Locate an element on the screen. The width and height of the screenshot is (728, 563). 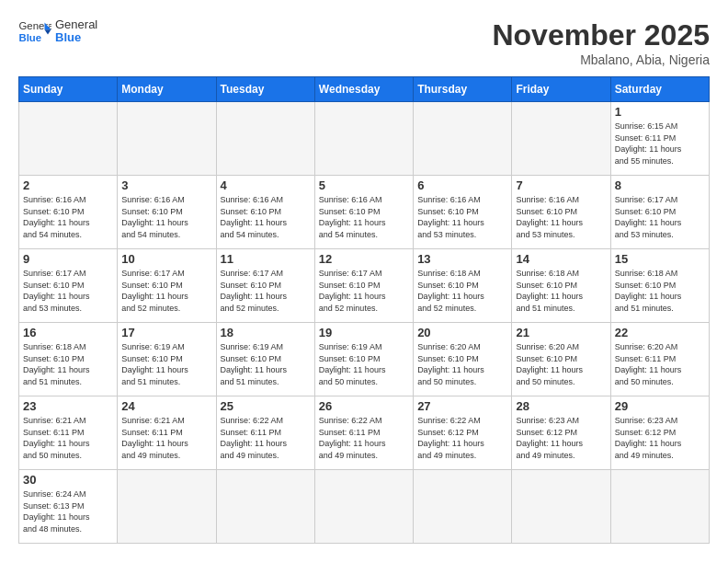
day-number: 16 is located at coordinates (68, 333).